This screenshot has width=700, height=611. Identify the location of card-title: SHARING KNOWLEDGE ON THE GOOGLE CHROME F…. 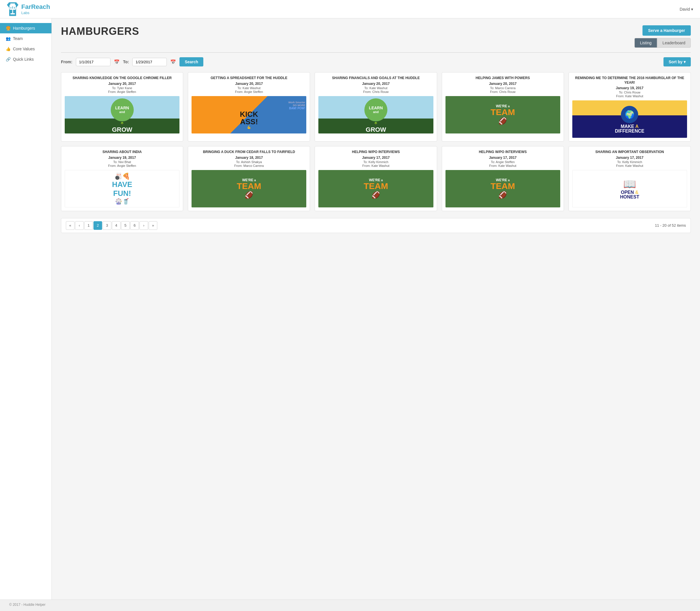
(122, 78).